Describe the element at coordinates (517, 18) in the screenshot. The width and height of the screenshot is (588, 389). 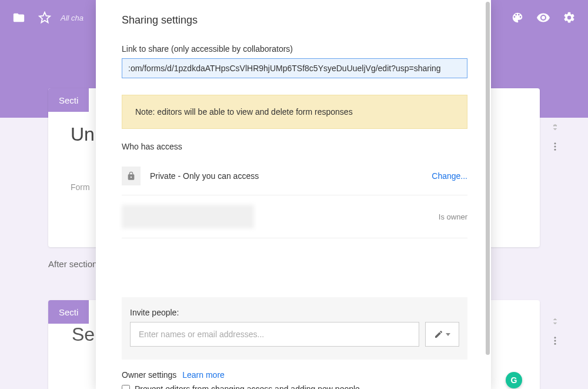
I see `palette-icon` at that location.